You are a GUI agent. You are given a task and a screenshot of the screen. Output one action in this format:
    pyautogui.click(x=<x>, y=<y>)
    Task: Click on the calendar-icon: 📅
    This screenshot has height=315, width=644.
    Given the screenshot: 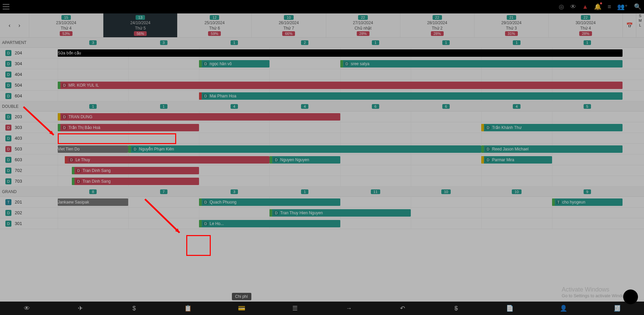 What is the action you would take?
    pyautogui.click(x=629, y=26)
    